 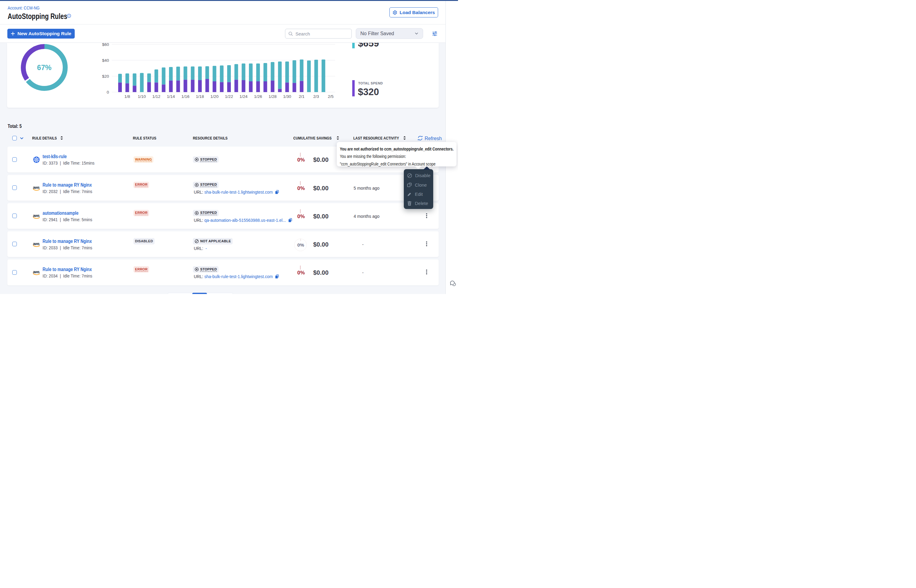 I want to click on svg-text: 1/22, so click(x=229, y=97).